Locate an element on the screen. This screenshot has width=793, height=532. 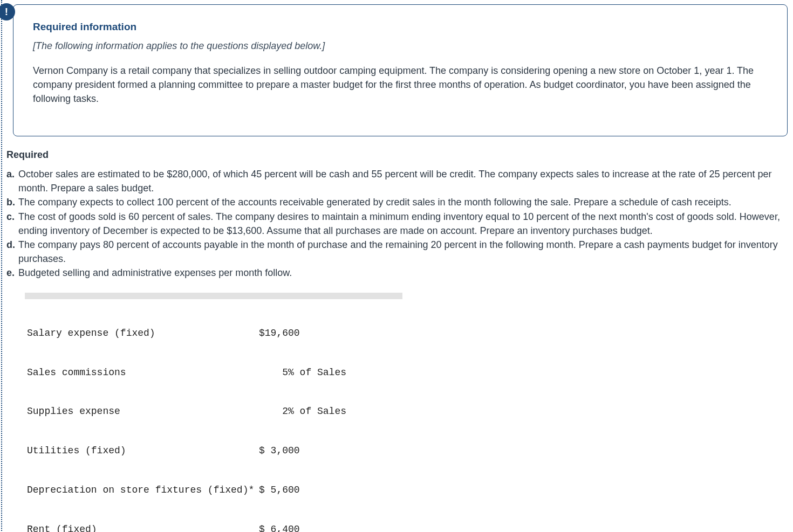
required-info-title: Required information is located at coordinates (400, 27).